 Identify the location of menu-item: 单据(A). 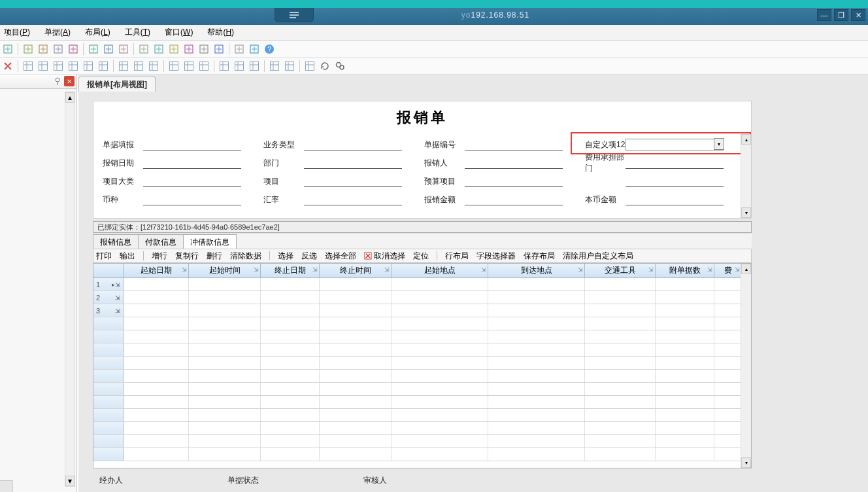
(58, 33).